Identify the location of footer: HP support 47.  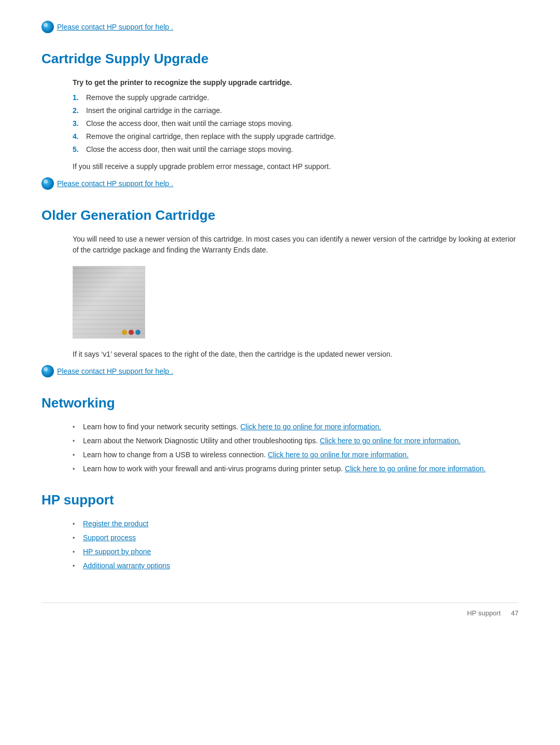
(280, 611).